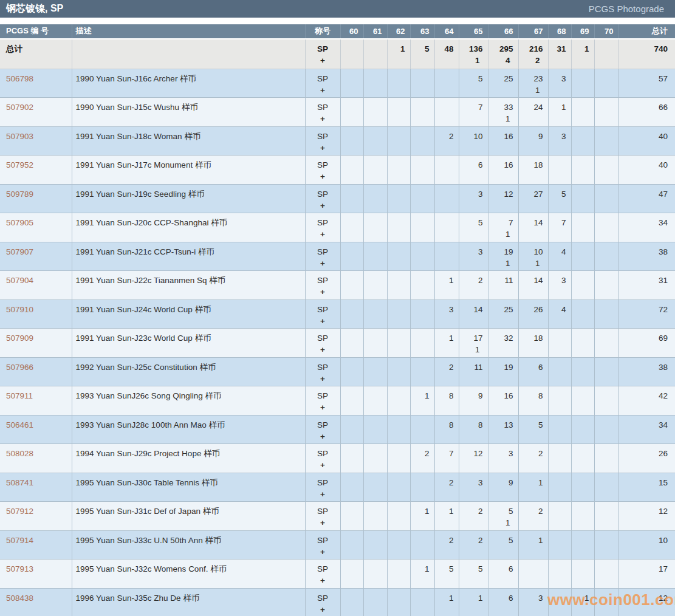  I want to click on table-row: 5079051991 Yuan Sun-J20c CCP-Shanghai 样币…, so click(338, 228).